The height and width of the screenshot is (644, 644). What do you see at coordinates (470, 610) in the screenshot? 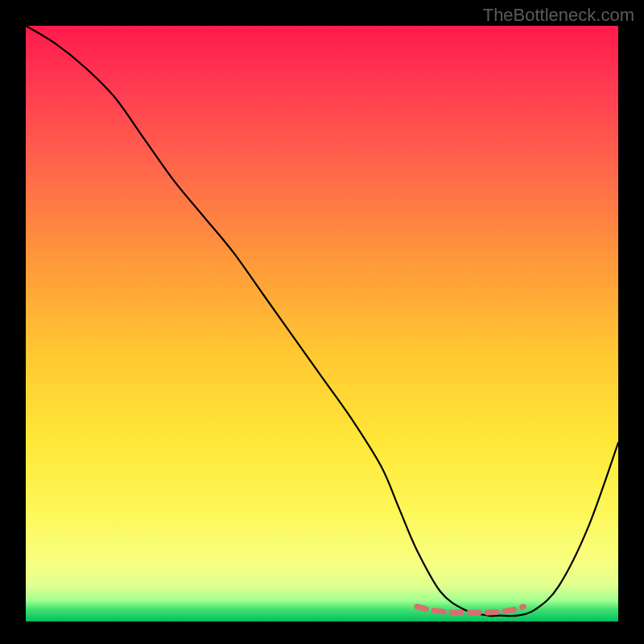
I see `safe-zone-dashed` at bounding box center [470, 610].